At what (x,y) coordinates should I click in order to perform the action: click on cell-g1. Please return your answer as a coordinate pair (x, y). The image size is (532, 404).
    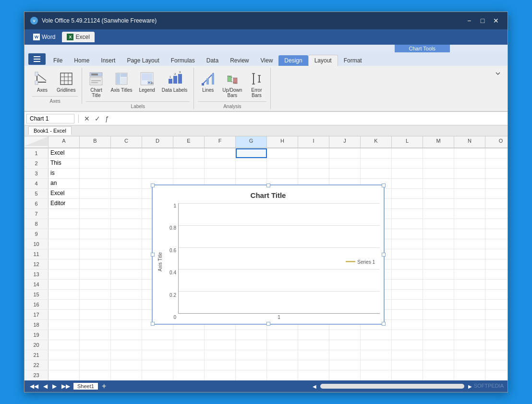
    Looking at the image, I should click on (252, 153).